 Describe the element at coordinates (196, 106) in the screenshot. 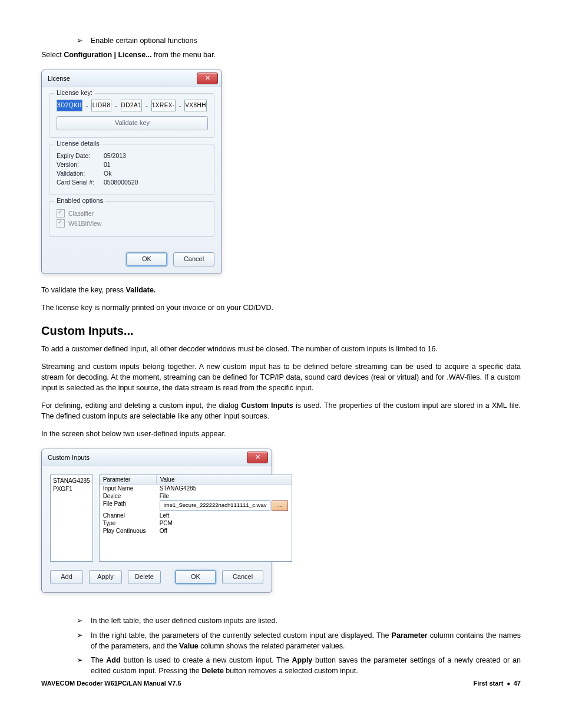

I see `license-key-field: VX8HH` at that location.